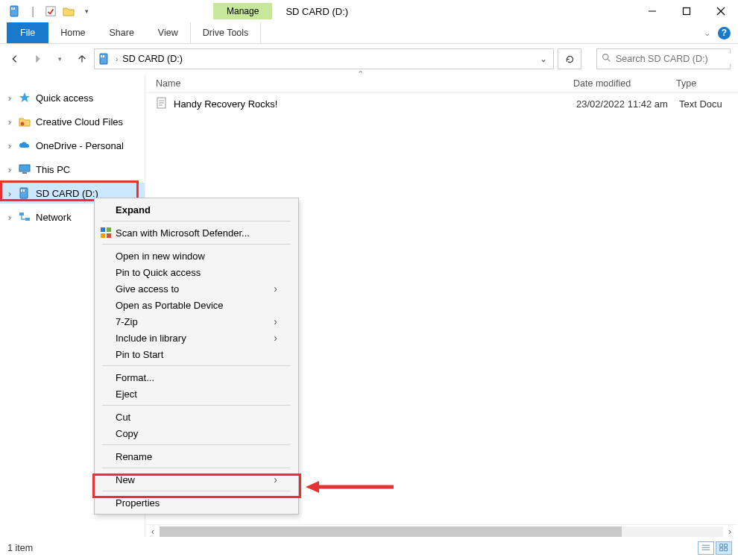 The width and height of the screenshot is (738, 560). What do you see at coordinates (197, 417) in the screenshot?
I see `menu-cut: Cut` at bounding box center [197, 417].